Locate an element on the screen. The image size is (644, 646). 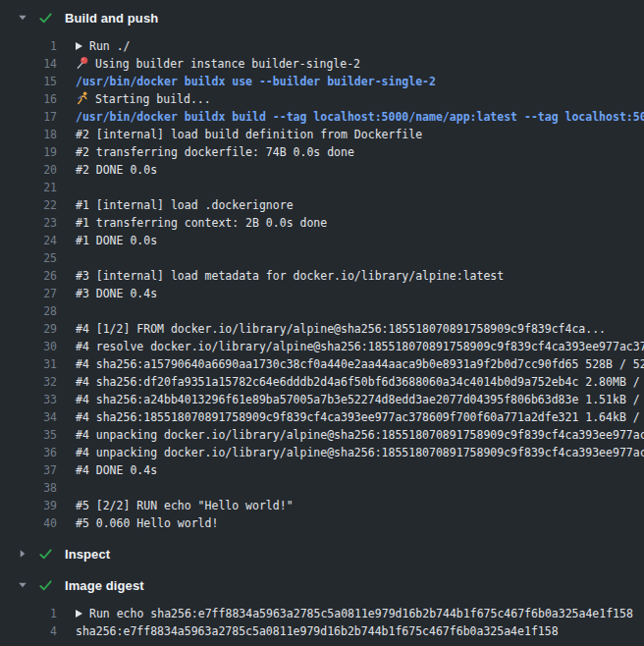
line-number: 15 is located at coordinates (28, 81).